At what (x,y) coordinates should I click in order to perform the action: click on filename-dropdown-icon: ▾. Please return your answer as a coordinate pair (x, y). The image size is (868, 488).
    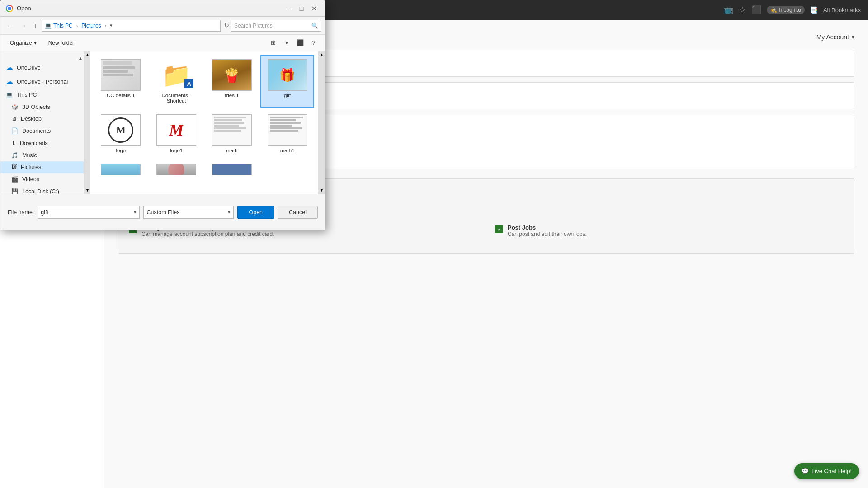
    Looking at the image, I should click on (135, 212).